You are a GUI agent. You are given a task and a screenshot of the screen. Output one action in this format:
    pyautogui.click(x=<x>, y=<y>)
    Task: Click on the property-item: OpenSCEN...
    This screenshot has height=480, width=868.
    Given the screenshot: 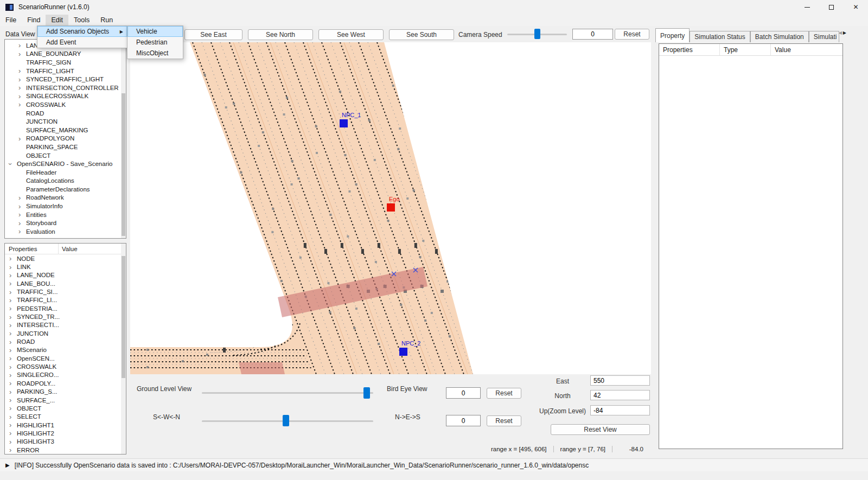 What is the action you would take?
    pyautogui.click(x=65, y=358)
    